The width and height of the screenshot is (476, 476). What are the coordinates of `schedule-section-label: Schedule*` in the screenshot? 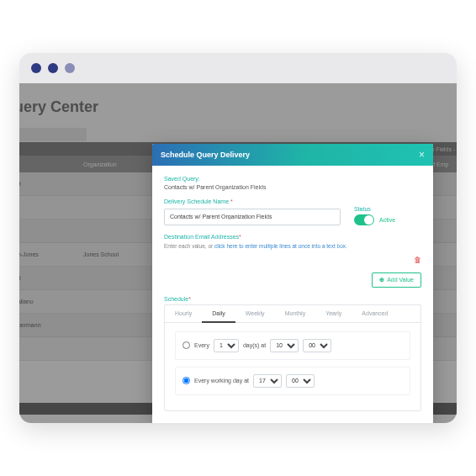 It's located at (293, 299).